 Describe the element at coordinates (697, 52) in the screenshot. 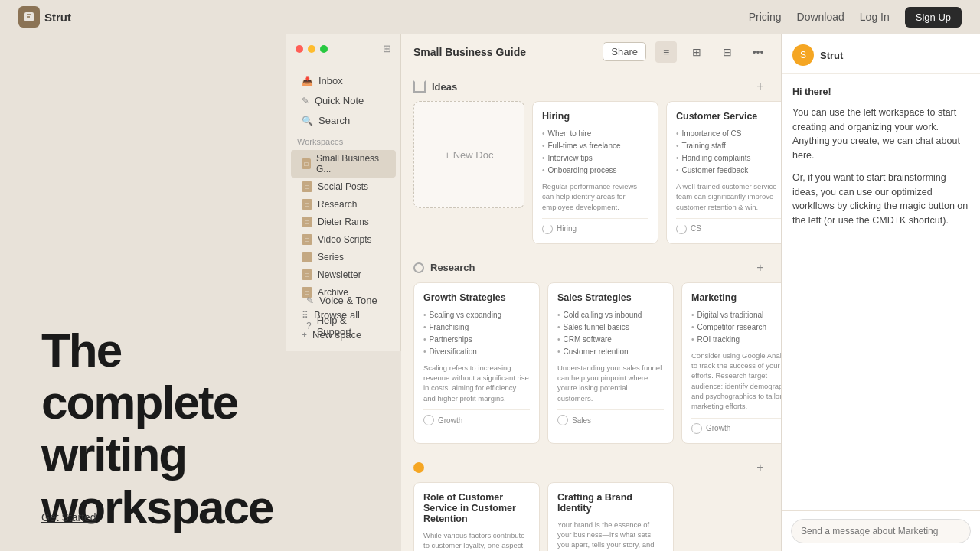

I see `grid-view-icon: ⊞` at that location.